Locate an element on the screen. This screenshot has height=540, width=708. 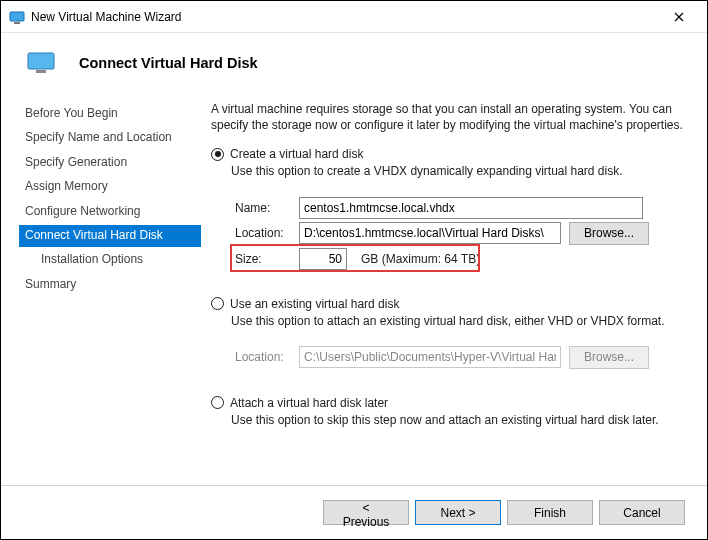
cancel-button: Cancel is located at coordinates (642, 512).